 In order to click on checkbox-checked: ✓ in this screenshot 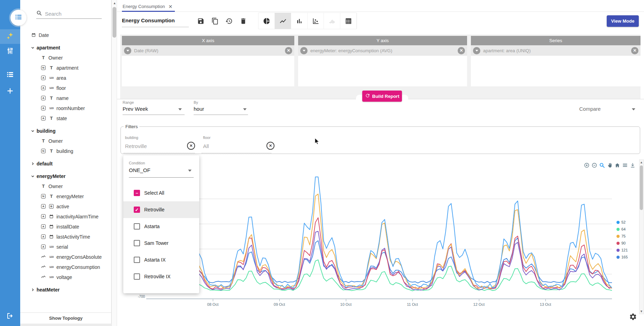, I will do `click(137, 210)`.